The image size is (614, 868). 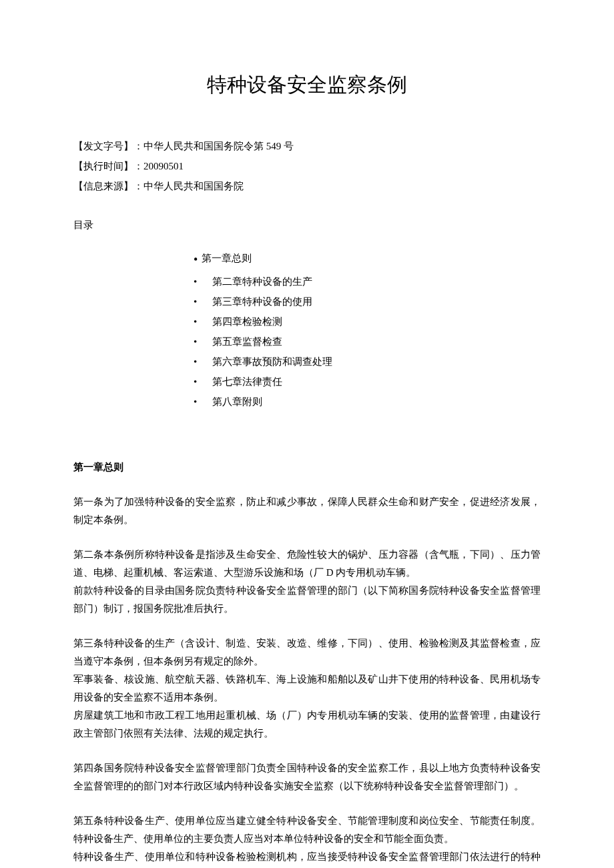 What do you see at coordinates (367, 382) in the screenshot?
I see `toc-item: •第七章法律责任` at bounding box center [367, 382].